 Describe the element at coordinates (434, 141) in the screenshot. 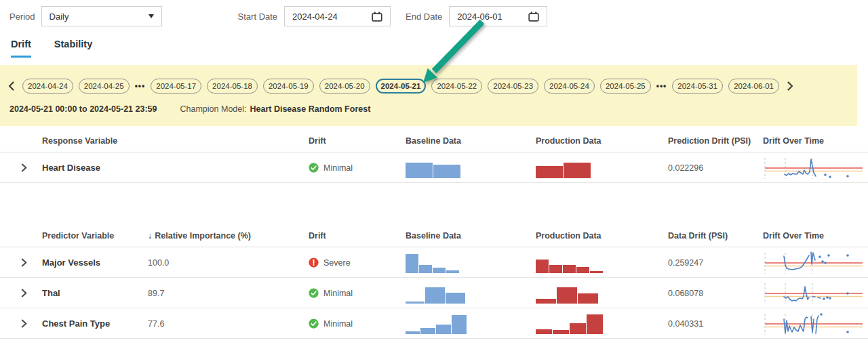

I see `response-table-header: Response Variable Drift Baseline Data Pr…` at that location.